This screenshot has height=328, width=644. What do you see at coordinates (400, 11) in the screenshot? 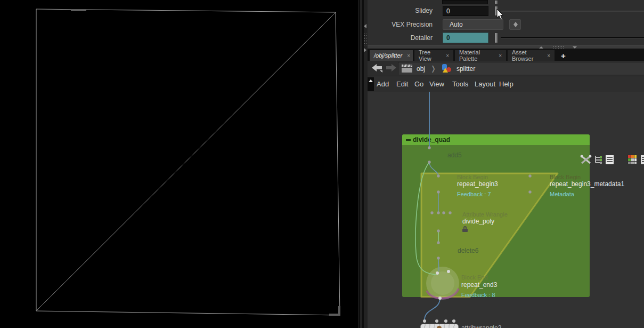
I see `slidey-label: Slidey` at bounding box center [400, 11].